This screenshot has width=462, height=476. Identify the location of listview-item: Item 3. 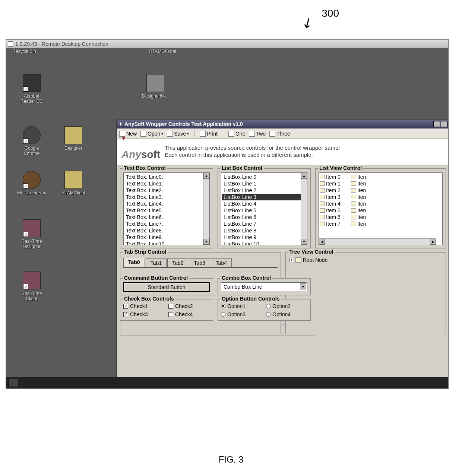
(330, 197).